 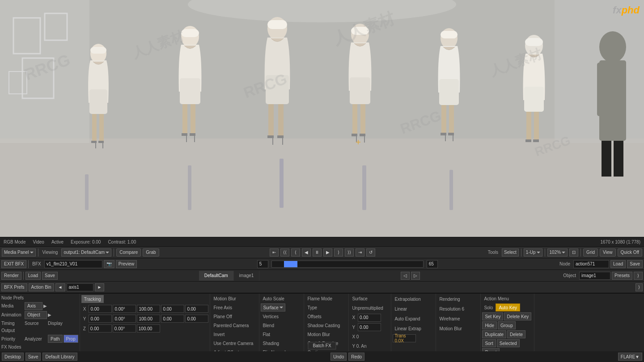 I want to click on presets-expand-btn: ⟩, so click(x=638, y=276).